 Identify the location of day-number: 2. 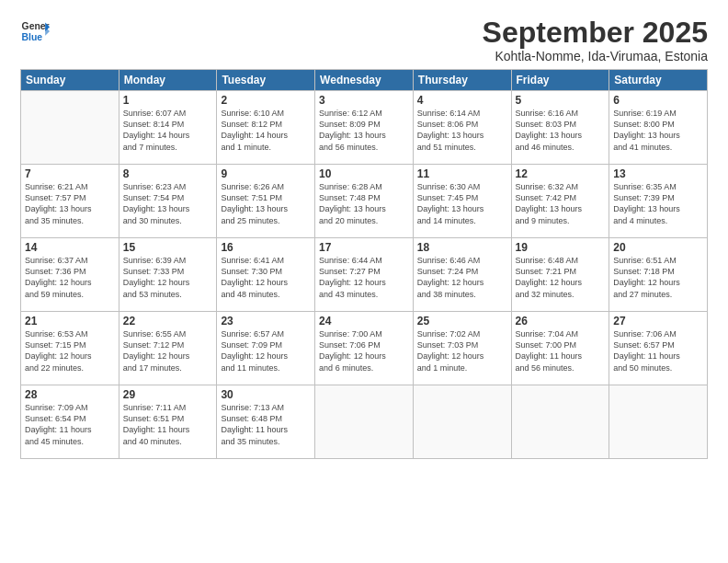
(266, 100).